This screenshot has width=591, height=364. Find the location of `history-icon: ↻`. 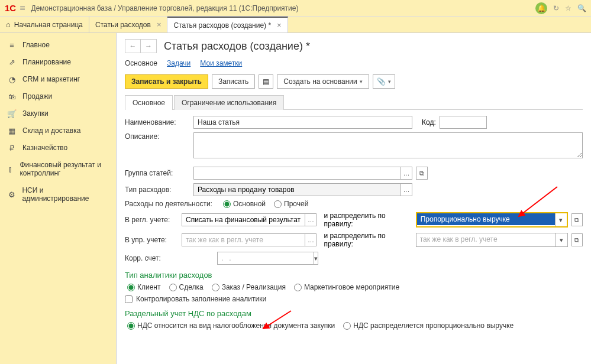

history-icon: ↻ is located at coordinates (556, 8).